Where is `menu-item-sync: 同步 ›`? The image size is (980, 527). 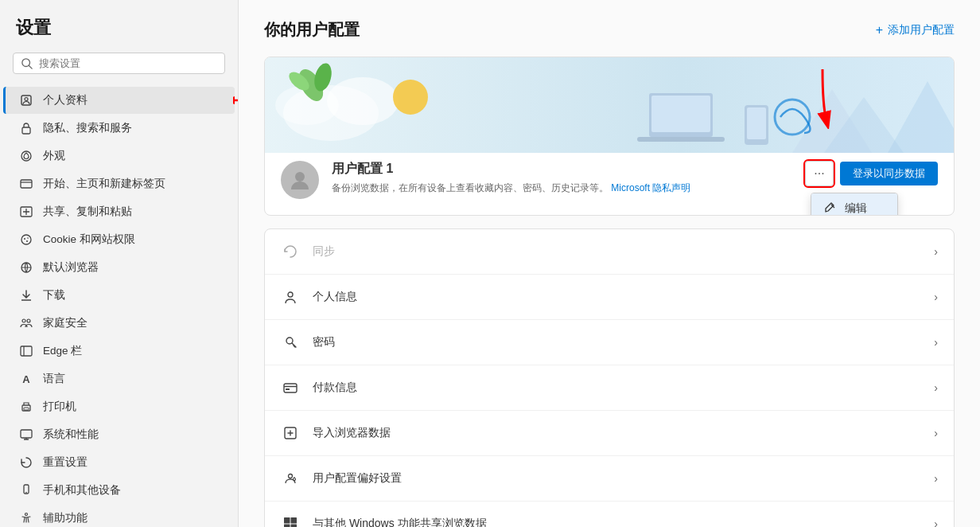
menu-item-sync: 同步 › is located at coordinates (609, 252).